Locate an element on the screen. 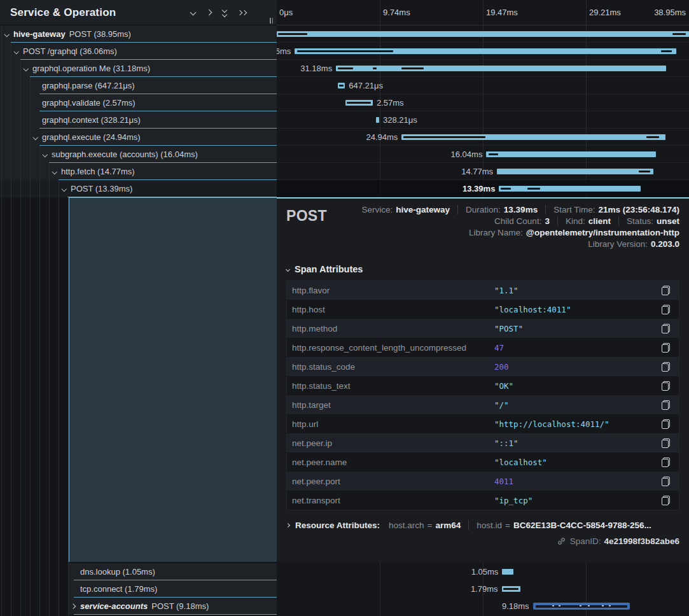  span-row-tcp-connect: tcp.connect (1.79ms) 1.79ms is located at coordinates (345, 589).